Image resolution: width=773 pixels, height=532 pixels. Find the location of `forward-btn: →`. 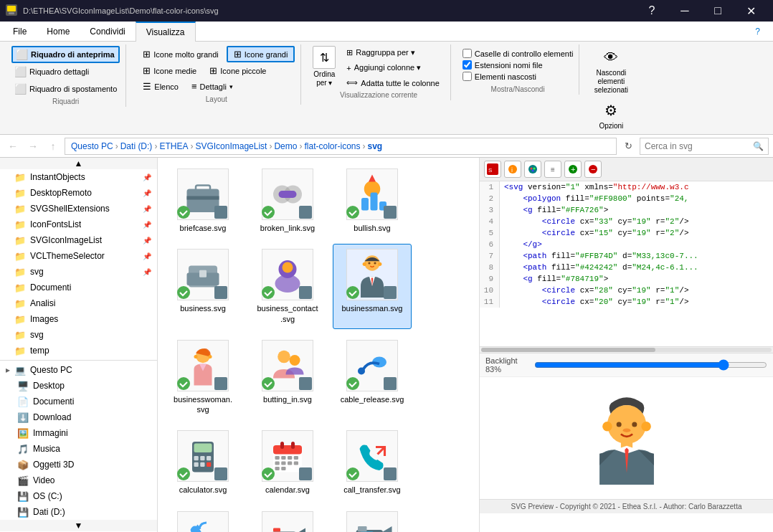

forward-btn: → is located at coordinates (33, 146).